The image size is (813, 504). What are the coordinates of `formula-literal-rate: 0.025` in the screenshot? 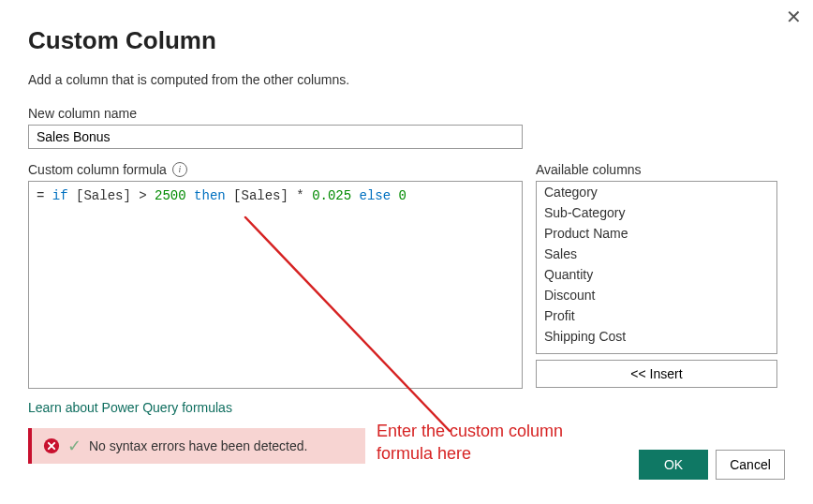 It's located at (332, 196).